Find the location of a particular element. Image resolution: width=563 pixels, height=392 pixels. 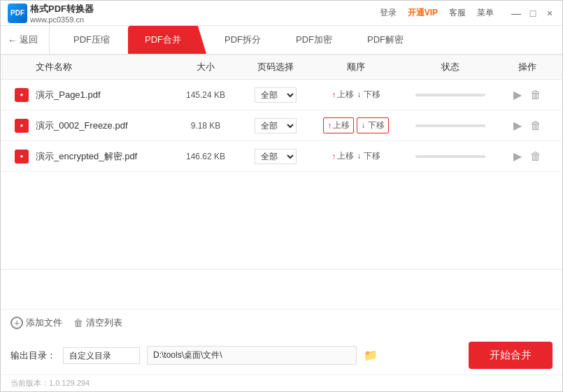

th-size: 大小 is located at coordinates (206, 67).